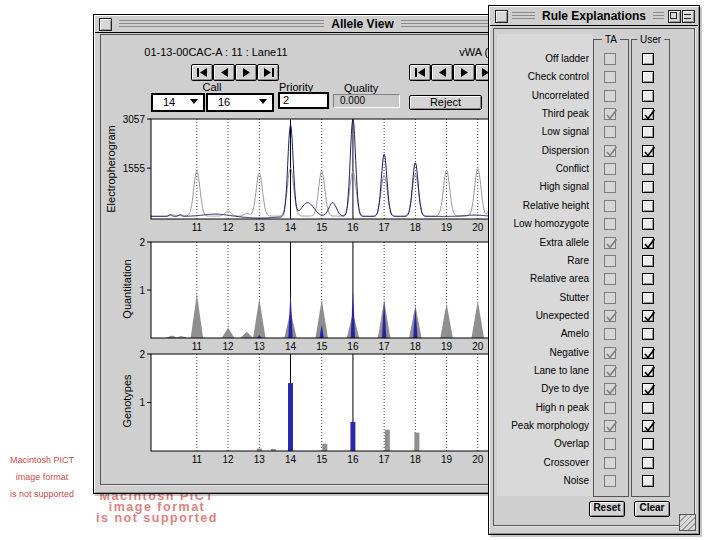 This screenshot has height=540, width=720. What do you see at coordinates (202, 72) in the screenshot?
I see `first-icon` at bounding box center [202, 72].